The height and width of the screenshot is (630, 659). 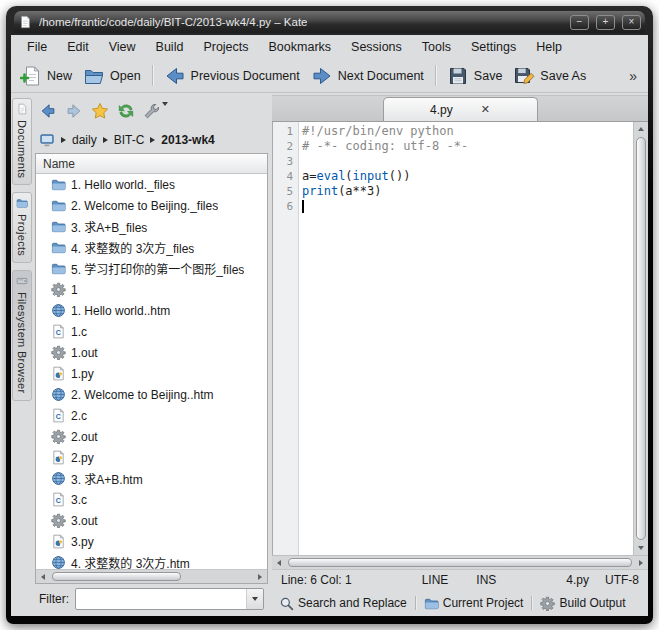 I want to click on csrc-icon: C, so click(x=58, y=416).